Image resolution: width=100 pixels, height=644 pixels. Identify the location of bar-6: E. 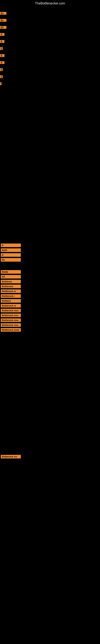
(1, 48).